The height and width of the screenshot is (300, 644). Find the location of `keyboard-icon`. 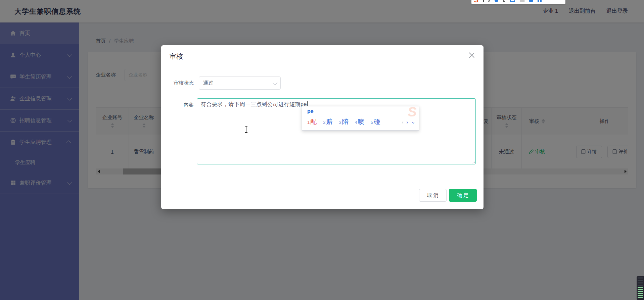

keyboard-icon is located at coordinates (512, 1).